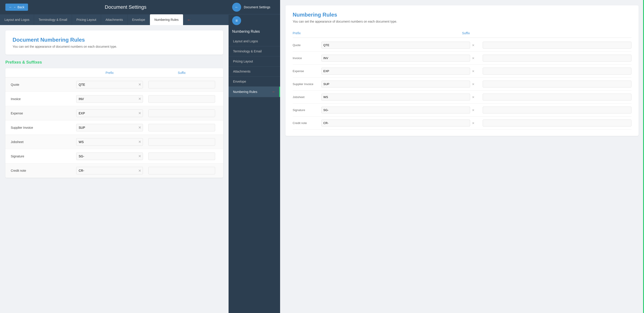 Image resolution: width=644 pixels, height=313 pixels. What do you see at coordinates (110, 99) in the screenshot?
I see `invoice-prefix-input` at bounding box center [110, 99].